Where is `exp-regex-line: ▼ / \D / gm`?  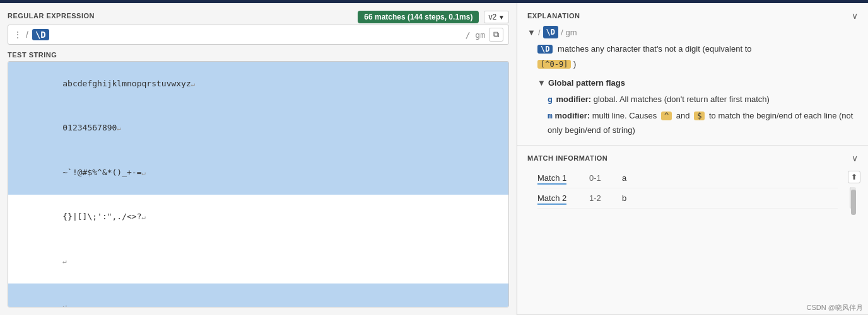 exp-regex-line: ▼ / \D / gm is located at coordinates (693, 33).